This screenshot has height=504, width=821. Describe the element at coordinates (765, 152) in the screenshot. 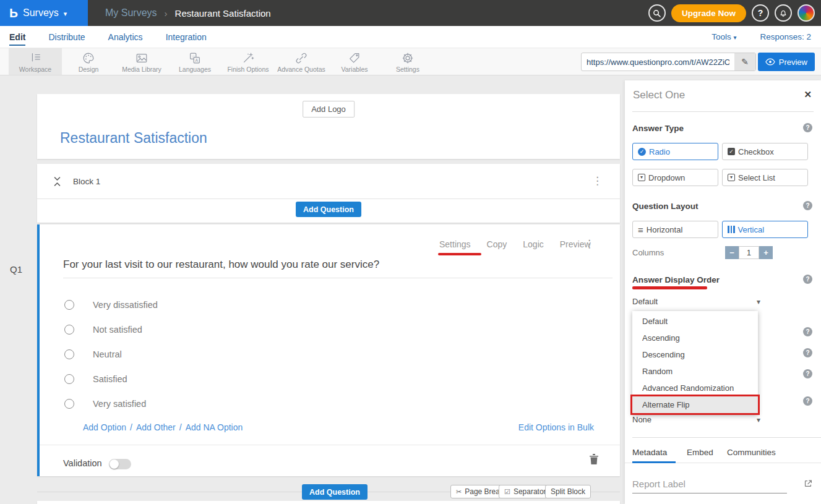

I see `answer-type-checkbox-button: ✓ Checkbox` at that location.